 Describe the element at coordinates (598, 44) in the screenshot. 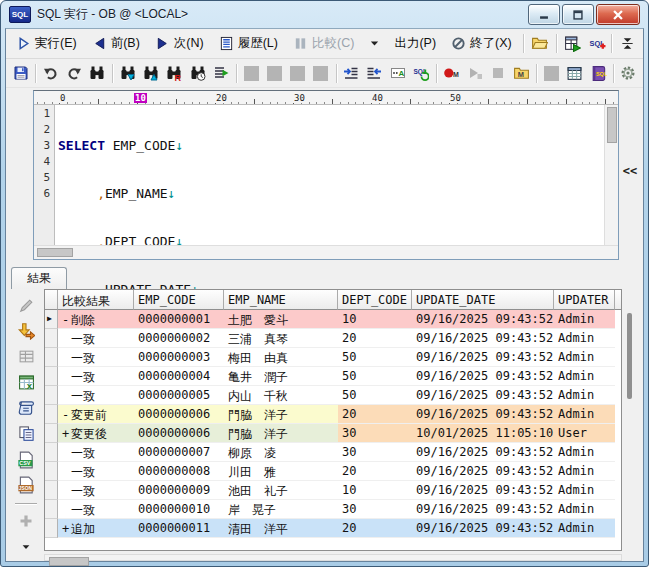

I see `sql-add-button` at that location.